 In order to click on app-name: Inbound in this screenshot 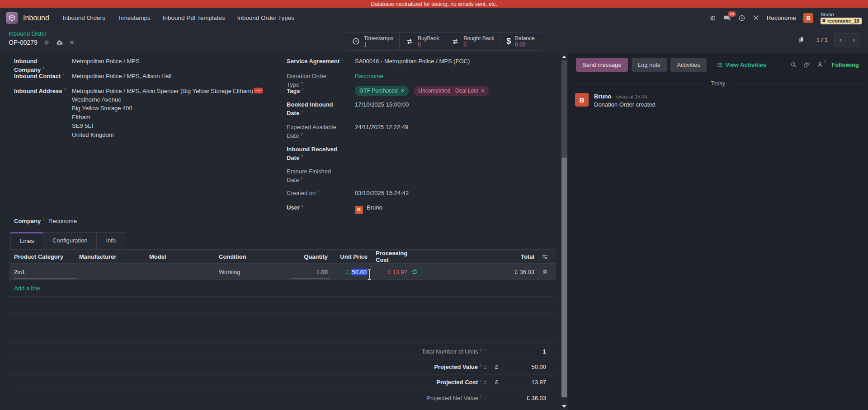, I will do `click(36, 18)`.